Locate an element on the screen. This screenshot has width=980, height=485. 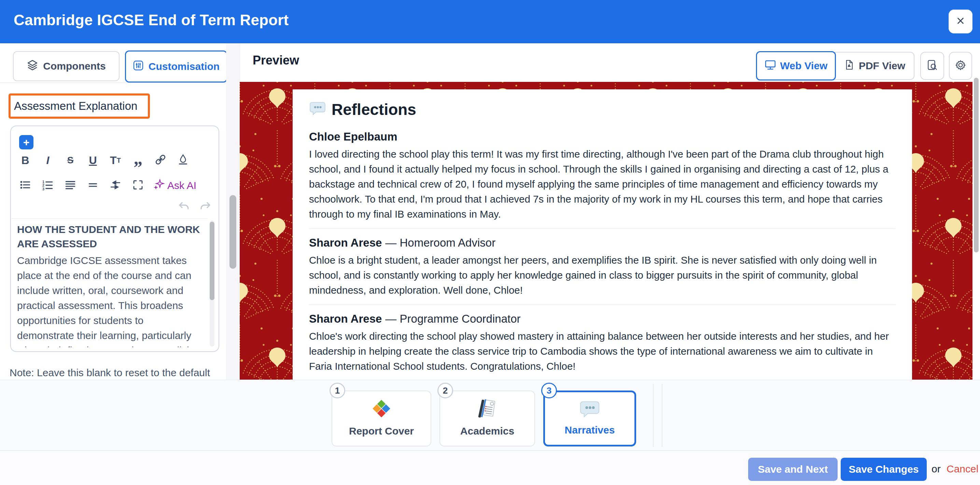
tab-customisation-label: Customisation is located at coordinates (184, 67).